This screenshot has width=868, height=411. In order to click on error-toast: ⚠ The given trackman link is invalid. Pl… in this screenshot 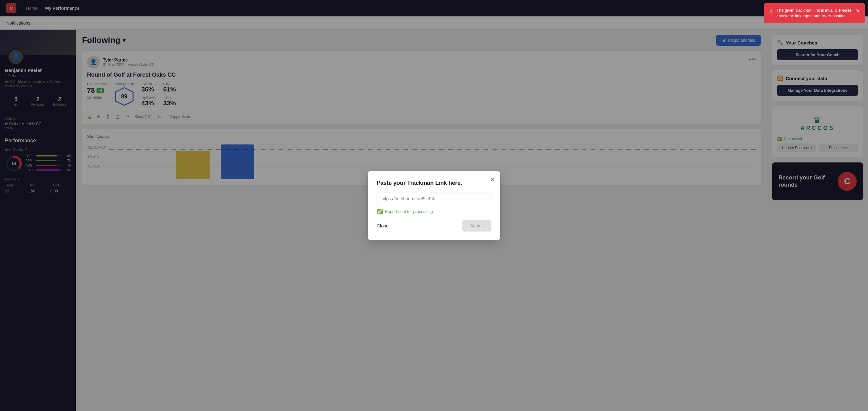, I will do `click(814, 13)`.